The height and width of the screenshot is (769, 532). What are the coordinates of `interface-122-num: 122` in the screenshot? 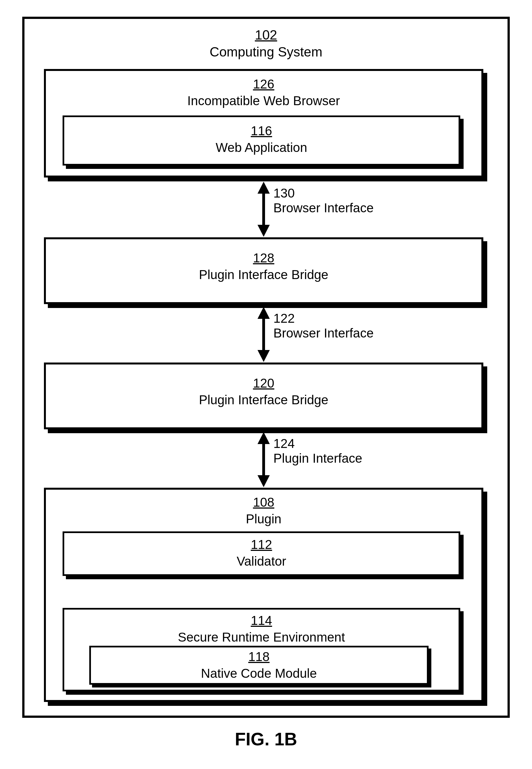 It's located at (284, 318).